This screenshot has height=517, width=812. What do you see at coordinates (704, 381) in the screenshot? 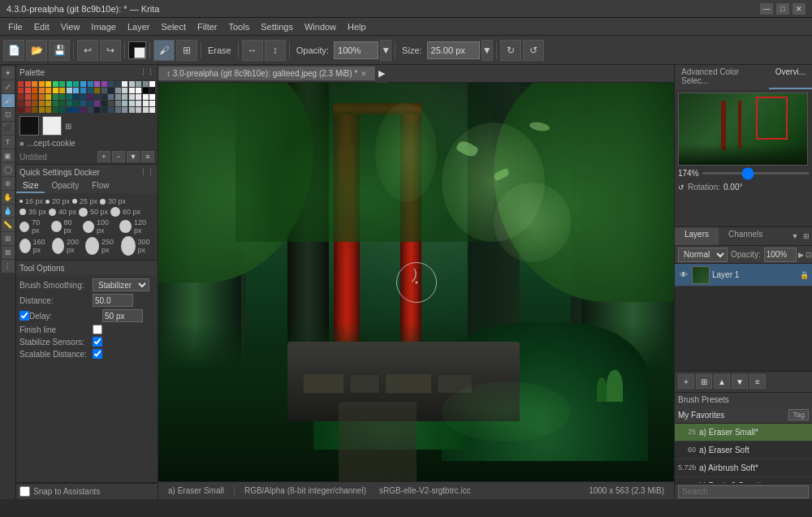
I see `duplicate-layer-button: ⊞` at bounding box center [704, 381].